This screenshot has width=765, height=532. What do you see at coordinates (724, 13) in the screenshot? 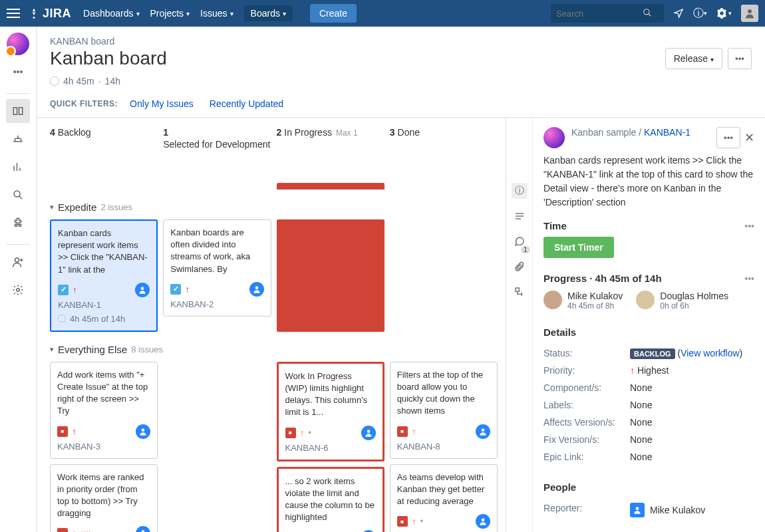
I see `settings-icon: ▾` at bounding box center [724, 13].